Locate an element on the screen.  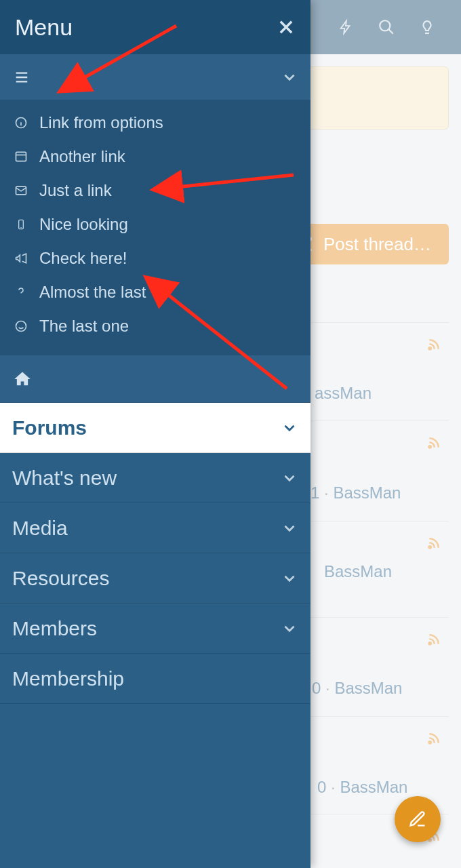
info-icon is located at coordinates (21, 123).